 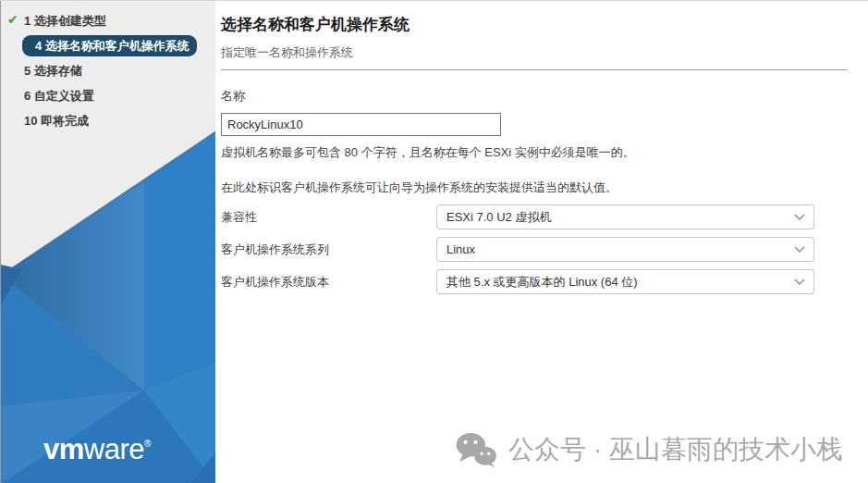 I want to click on step-select-creation-type: ✔ 1 选择创建类型, so click(x=99, y=20).